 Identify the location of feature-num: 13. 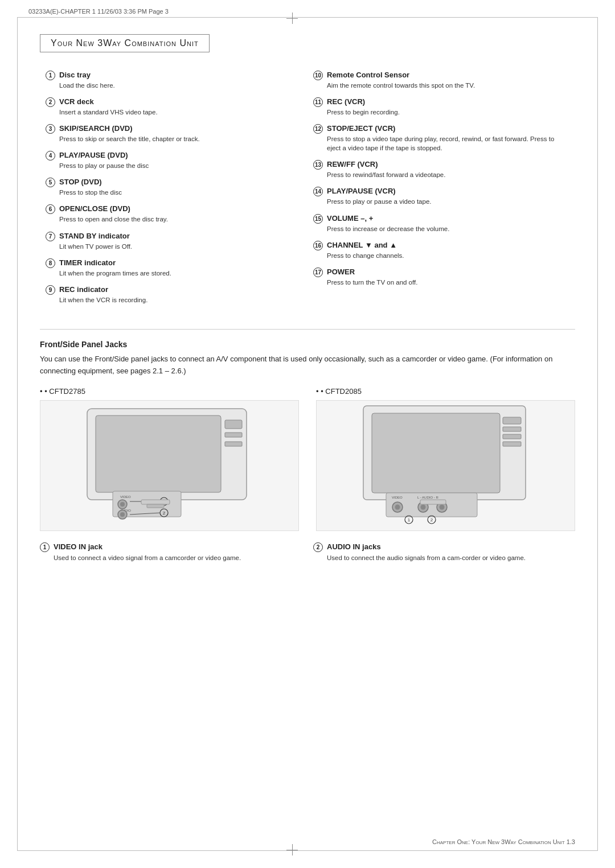
(318, 165).